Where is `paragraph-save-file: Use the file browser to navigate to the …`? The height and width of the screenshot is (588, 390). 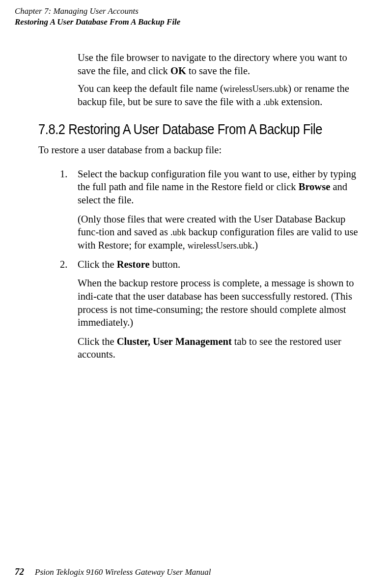
paragraph-save-file: Use the file browser to navigate to the … is located at coordinates (222, 64).